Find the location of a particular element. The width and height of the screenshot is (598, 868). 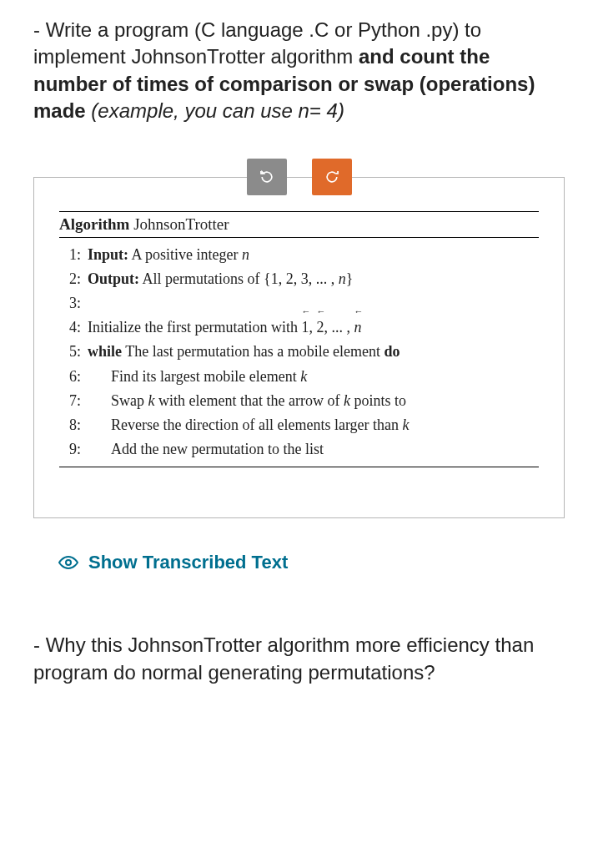

algo-line-num: 9: is located at coordinates (73, 449).